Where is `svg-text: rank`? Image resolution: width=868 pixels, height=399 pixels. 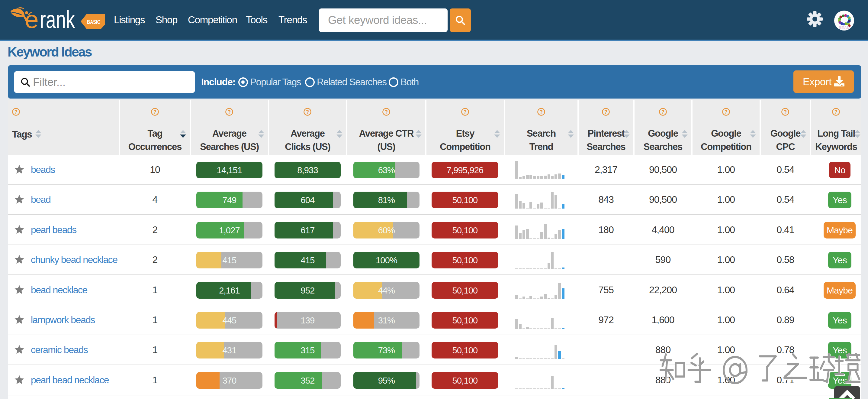
svg-text: rank is located at coordinates (57, 20).